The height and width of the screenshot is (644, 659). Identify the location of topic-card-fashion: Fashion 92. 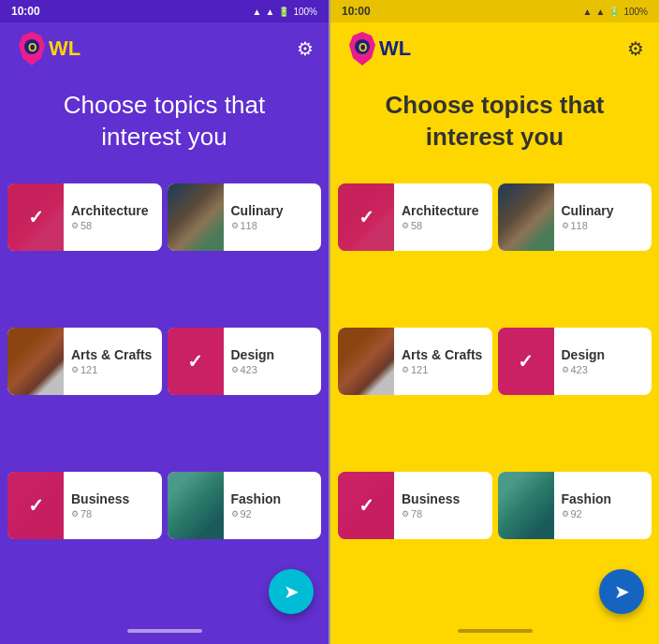
(245, 505).